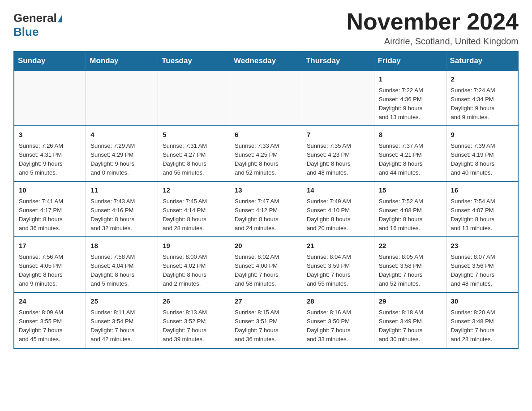 The height and width of the screenshot is (411, 532). What do you see at coordinates (50, 320) in the screenshot?
I see `calendar-day-cell: 24Sunrise: 8:09 AMSunset: 3:55 PMDayligh…` at bounding box center [50, 320].